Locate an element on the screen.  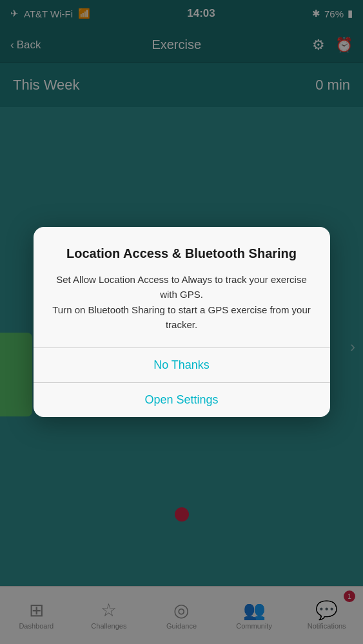
open-settings-button: Open Settings is located at coordinates (182, 400).